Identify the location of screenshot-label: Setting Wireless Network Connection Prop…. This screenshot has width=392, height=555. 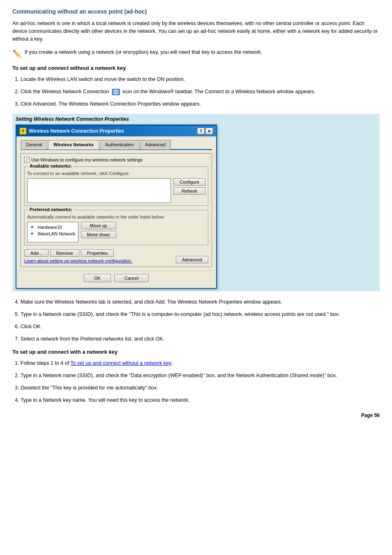
(196, 119).